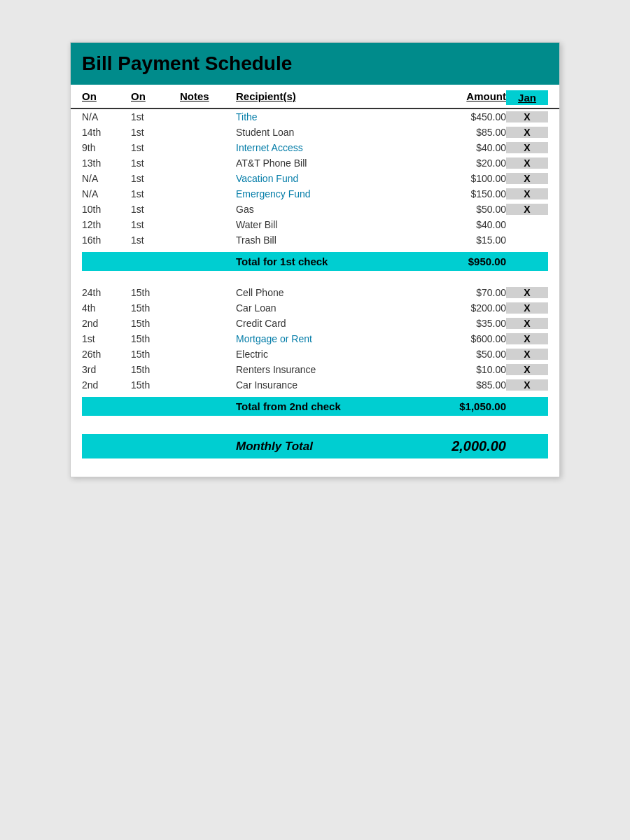 This screenshot has width=630, height=840. Describe the element at coordinates (315, 240) in the screenshot. I see `table-row: 16th1stTrash Bill$15.00` at that location.